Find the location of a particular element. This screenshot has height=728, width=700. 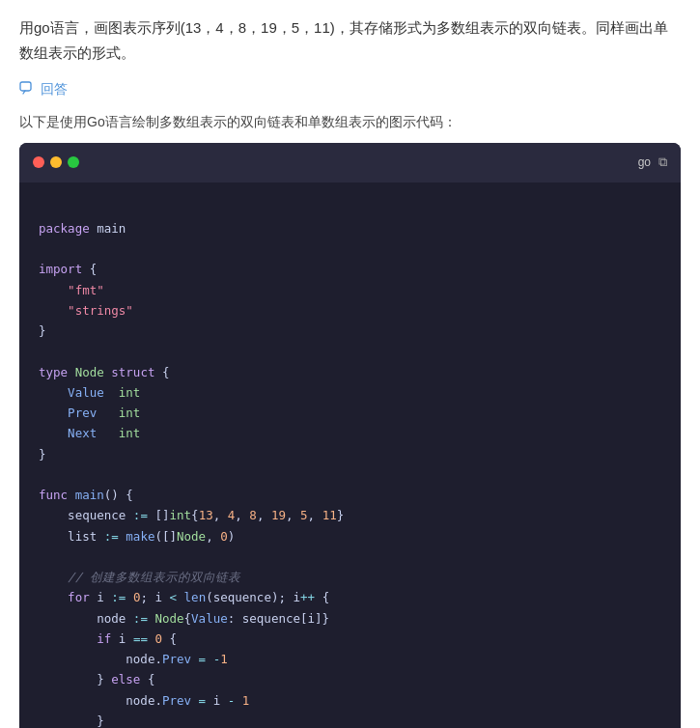

dot-red is located at coordinates (39, 162).